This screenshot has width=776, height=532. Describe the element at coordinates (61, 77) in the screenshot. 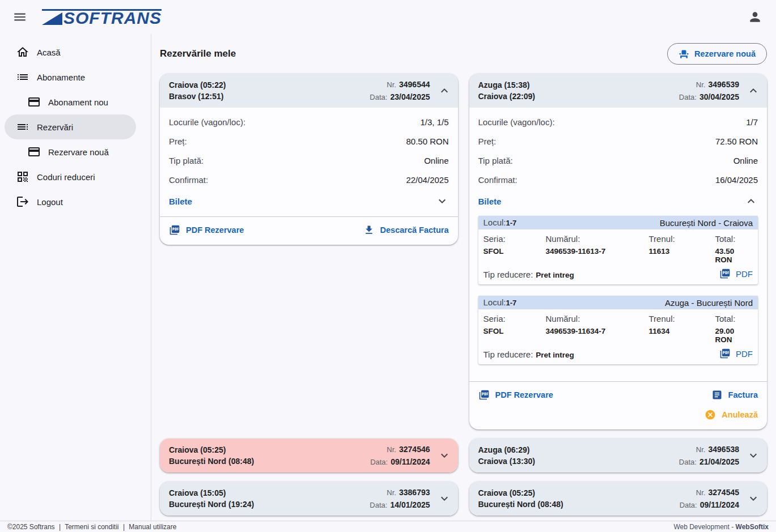

I see `sidebar-item-label: Abonamente` at that location.